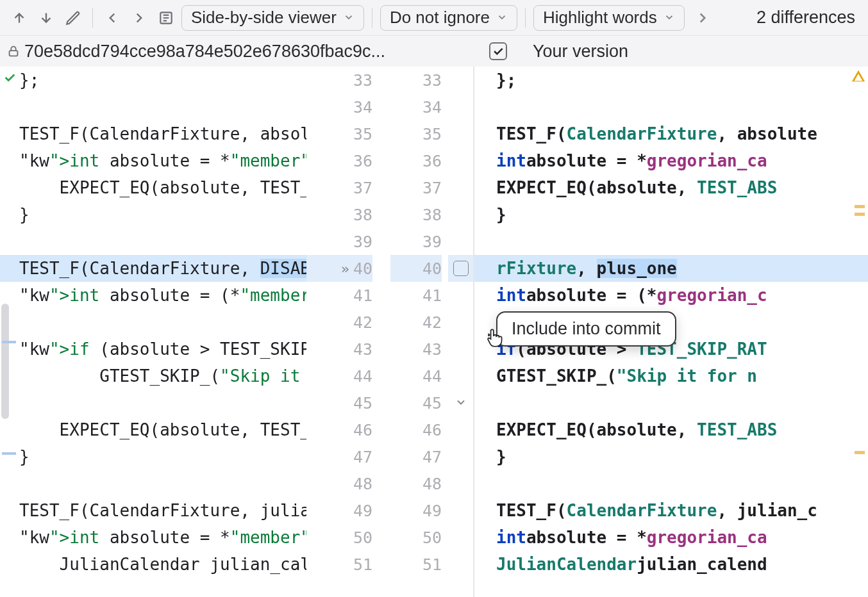 This screenshot has width=868, height=597. Describe the element at coordinates (416, 322) in the screenshot. I see `line-number: 42` at that location.